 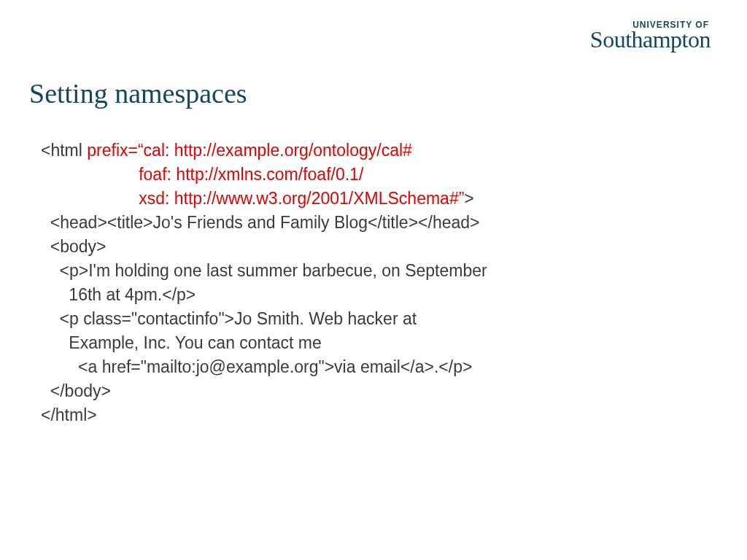 I want to click on slide-title: Setting namespaces, so click(x=139, y=93).